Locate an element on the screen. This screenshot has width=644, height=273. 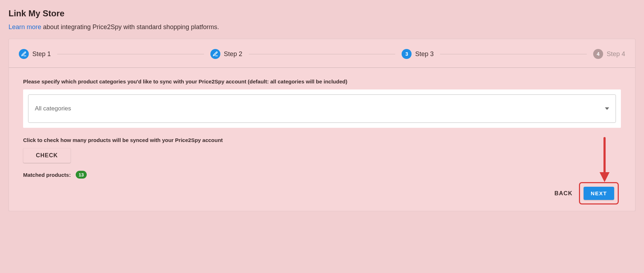
step-label: Step 4 is located at coordinates (616, 54).